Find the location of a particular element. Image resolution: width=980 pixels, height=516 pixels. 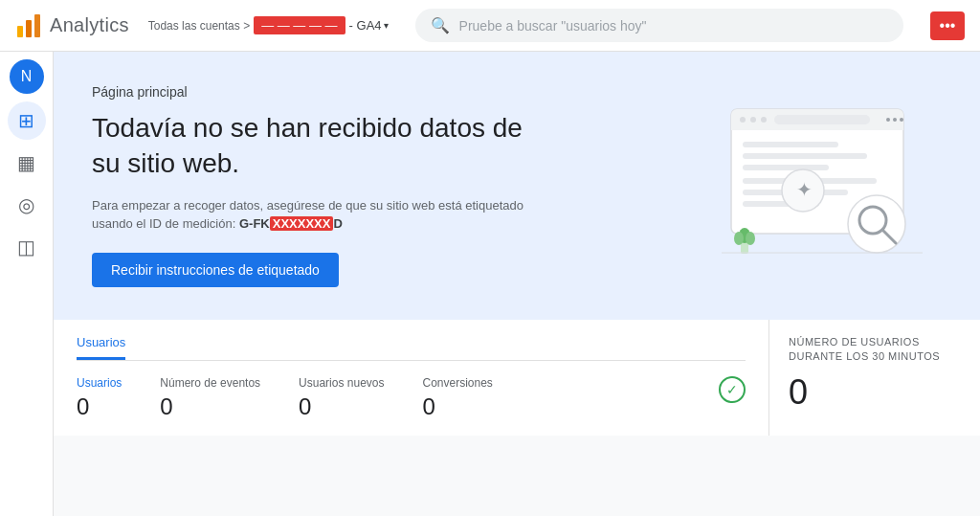

tab-usuarios: Usuarios is located at coordinates (101, 348).